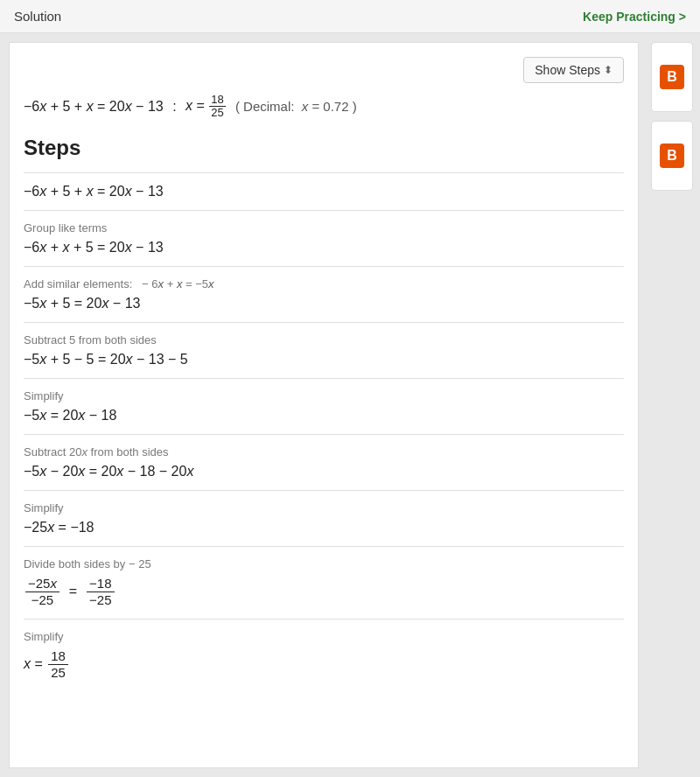  What do you see at coordinates (324, 406) in the screenshot?
I see `step-5: Simplify −5x = 20x − 18` at bounding box center [324, 406].